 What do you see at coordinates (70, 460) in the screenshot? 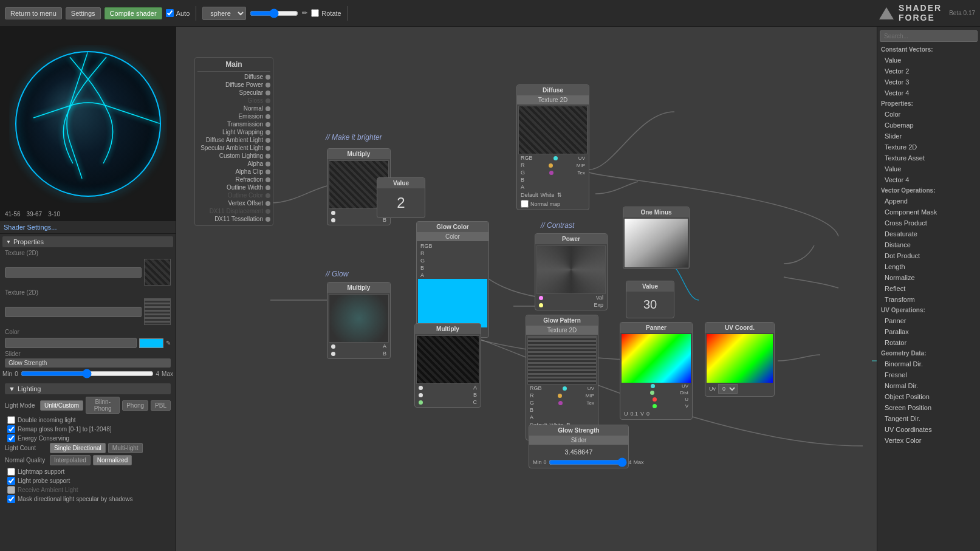
I see `interpolated-button: Interpolated` at bounding box center [70, 460].